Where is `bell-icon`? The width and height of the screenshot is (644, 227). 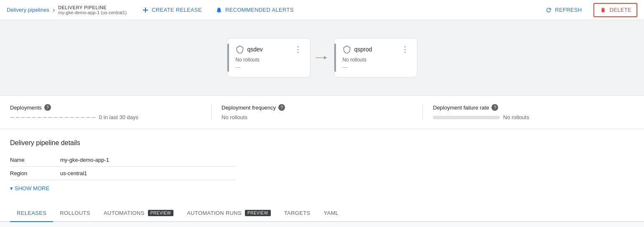 bell-icon is located at coordinates (219, 10).